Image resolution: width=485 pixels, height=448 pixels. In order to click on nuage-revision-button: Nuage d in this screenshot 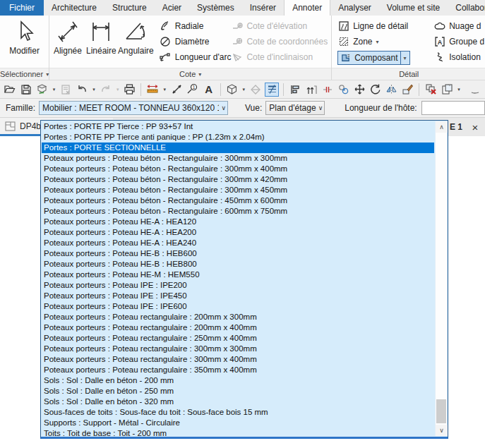, I will do `click(459, 26)`.